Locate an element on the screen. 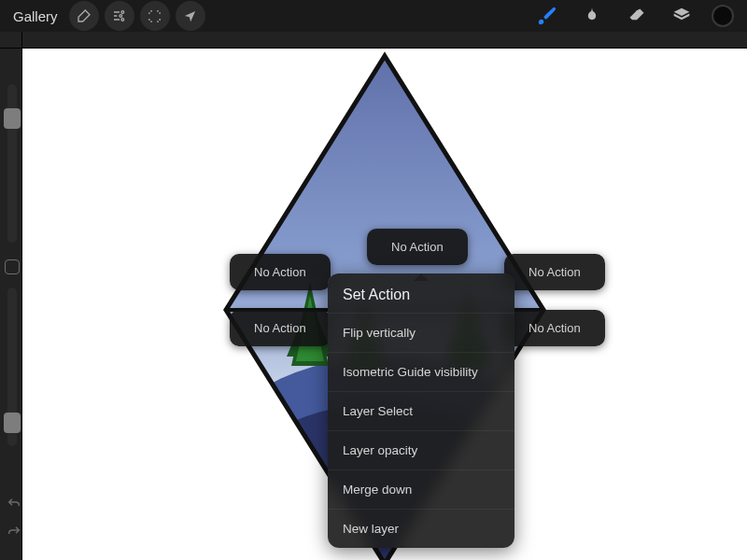  top-toolbar: Gallery is located at coordinates (374, 16).